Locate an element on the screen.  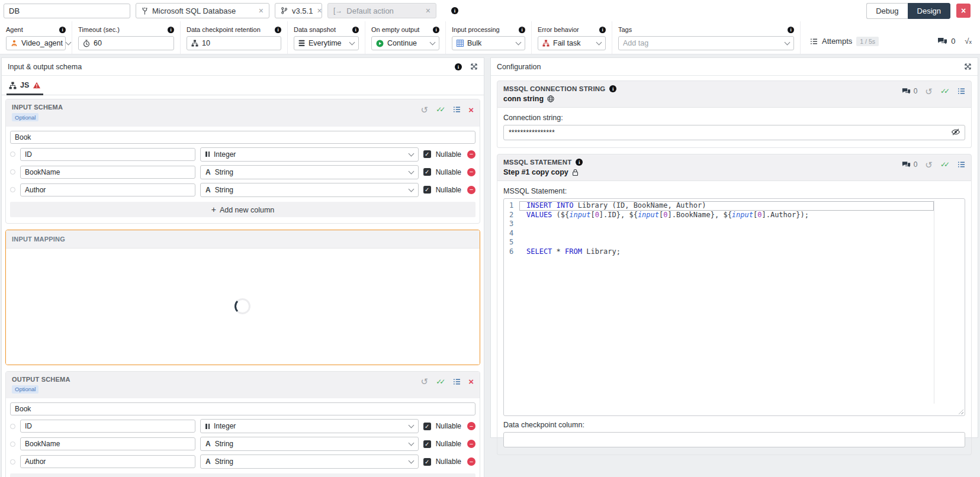
retention-input is located at coordinates (239, 43).